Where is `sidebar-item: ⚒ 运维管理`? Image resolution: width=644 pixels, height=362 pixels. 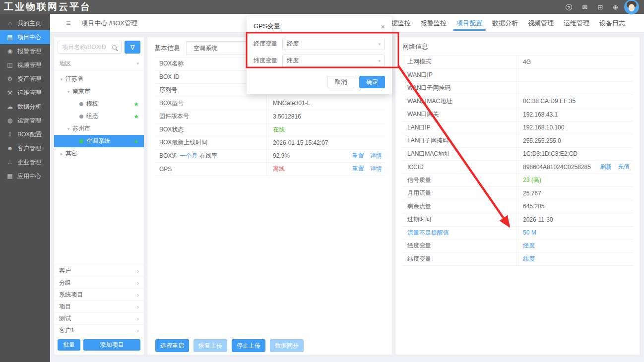
sidebar-item: ⚒ 运维管理 is located at coordinates (25, 93).